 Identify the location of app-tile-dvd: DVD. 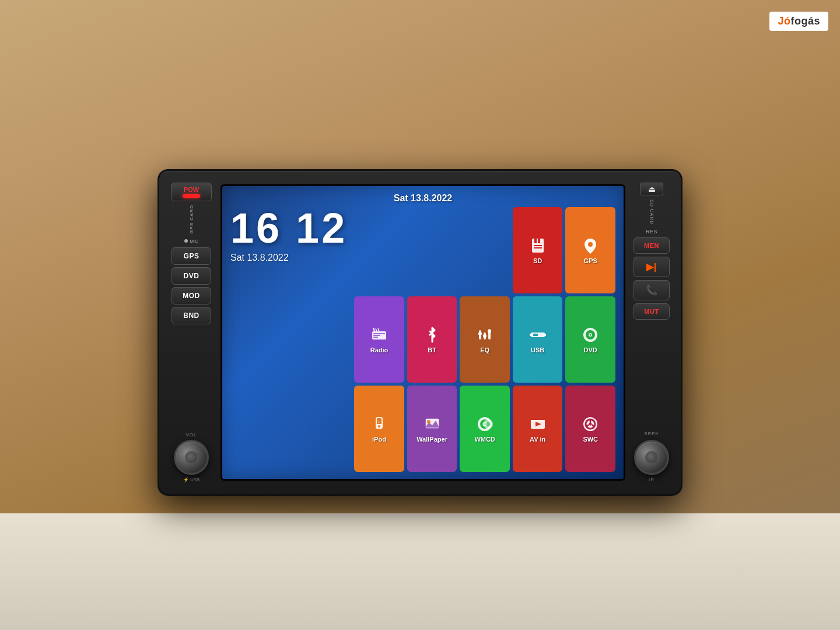
(590, 340).